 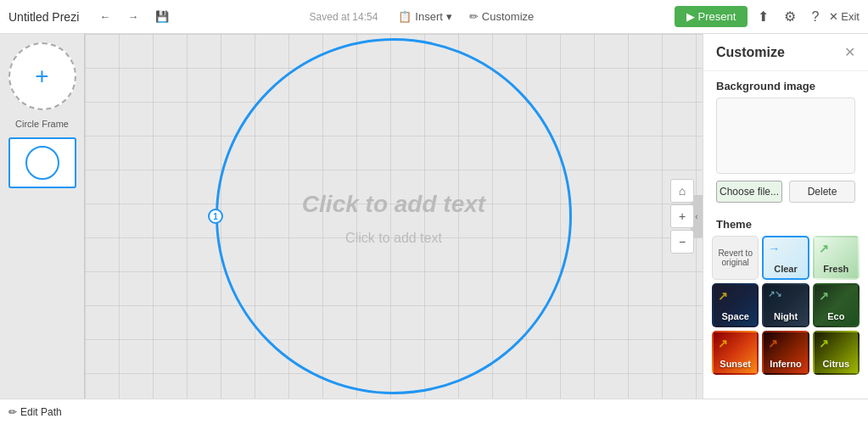 I want to click on insert-button: 📋 Insert ▾, so click(x=425, y=17).